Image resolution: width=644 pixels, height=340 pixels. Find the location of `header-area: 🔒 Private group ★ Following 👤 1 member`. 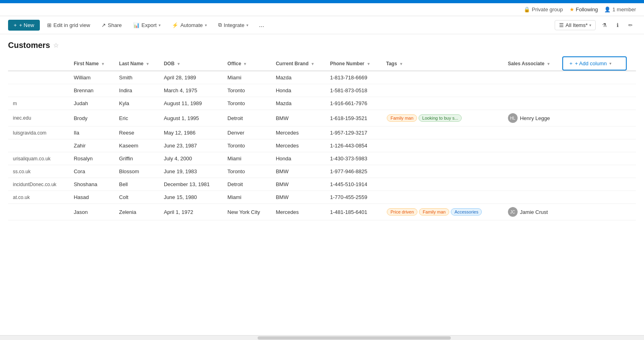

header-area: 🔒 Private group ★ Following 👤 1 member is located at coordinates (322, 10).